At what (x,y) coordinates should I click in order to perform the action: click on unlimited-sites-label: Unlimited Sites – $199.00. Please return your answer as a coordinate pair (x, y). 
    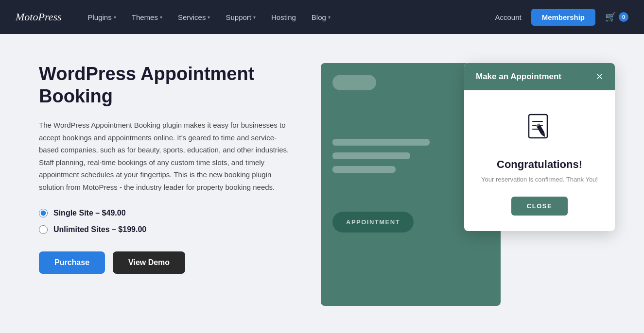
    Looking at the image, I should click on (100, 230).